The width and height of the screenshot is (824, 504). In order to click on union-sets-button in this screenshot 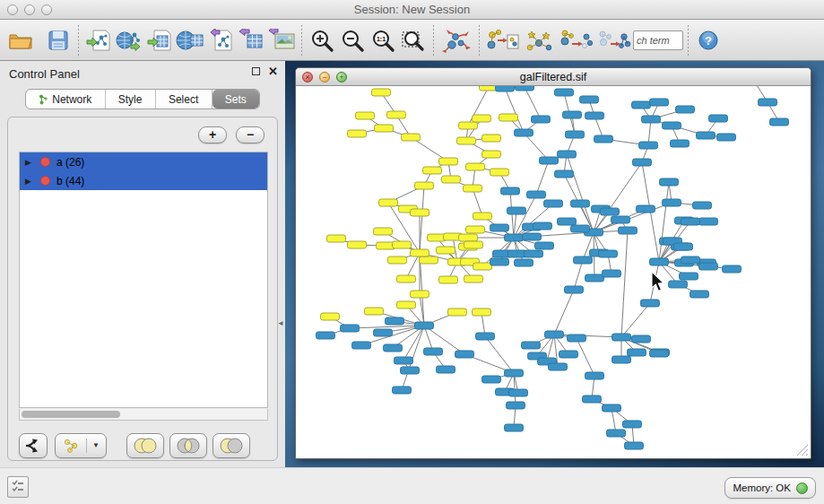, I will do `click(145, 446)`.